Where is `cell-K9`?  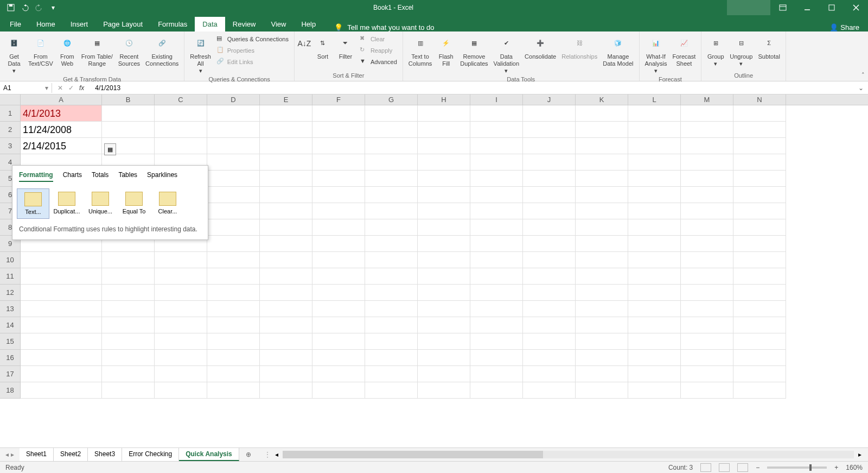 cell-K9 is located at coordinates (602, 244).